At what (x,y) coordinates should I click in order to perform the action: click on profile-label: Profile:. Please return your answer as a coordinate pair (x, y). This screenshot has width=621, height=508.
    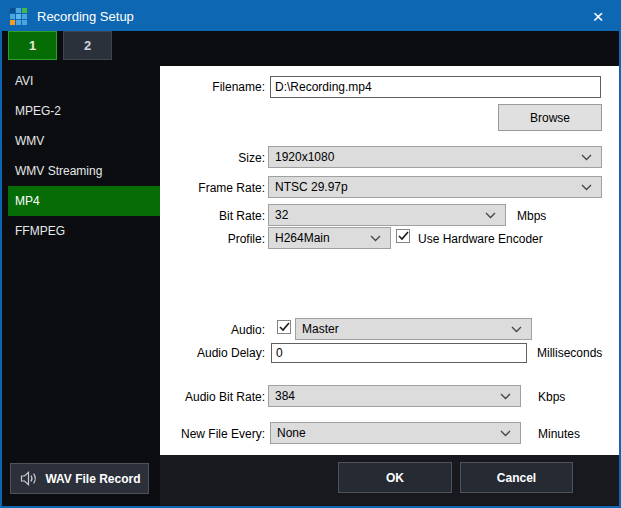
    Looking at the image, I should click on (212, 239).